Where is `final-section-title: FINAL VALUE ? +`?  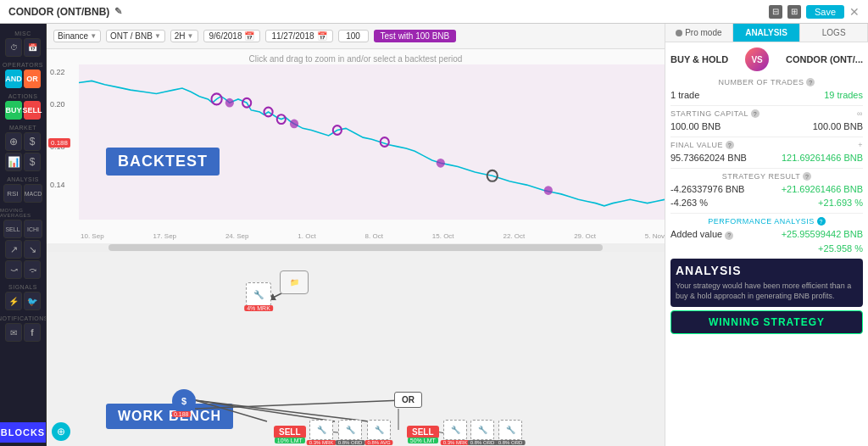 final-section-title: FINAL VALUE ? + is located at coordinates (766, 145).